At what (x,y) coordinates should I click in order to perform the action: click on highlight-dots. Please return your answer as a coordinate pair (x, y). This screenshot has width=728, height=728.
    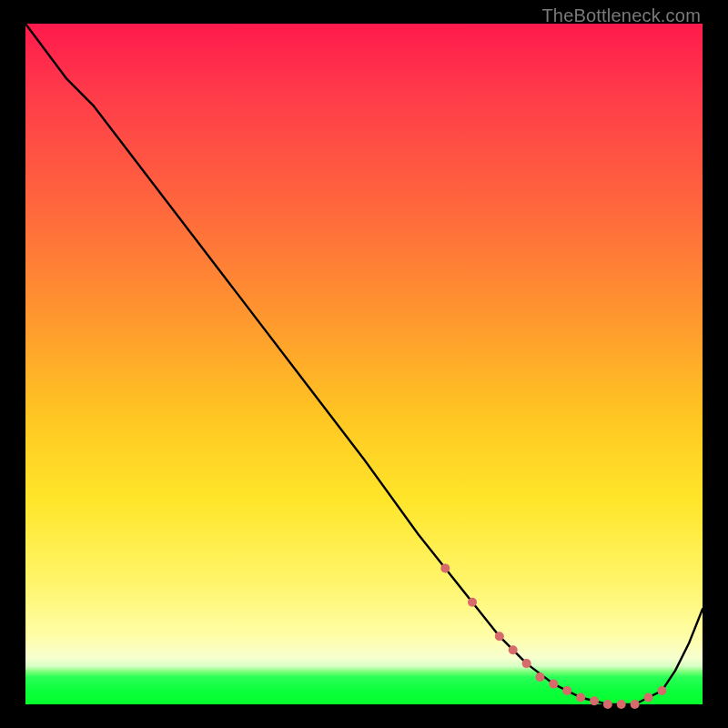
    Looking at the image, I should click on (553, 636).